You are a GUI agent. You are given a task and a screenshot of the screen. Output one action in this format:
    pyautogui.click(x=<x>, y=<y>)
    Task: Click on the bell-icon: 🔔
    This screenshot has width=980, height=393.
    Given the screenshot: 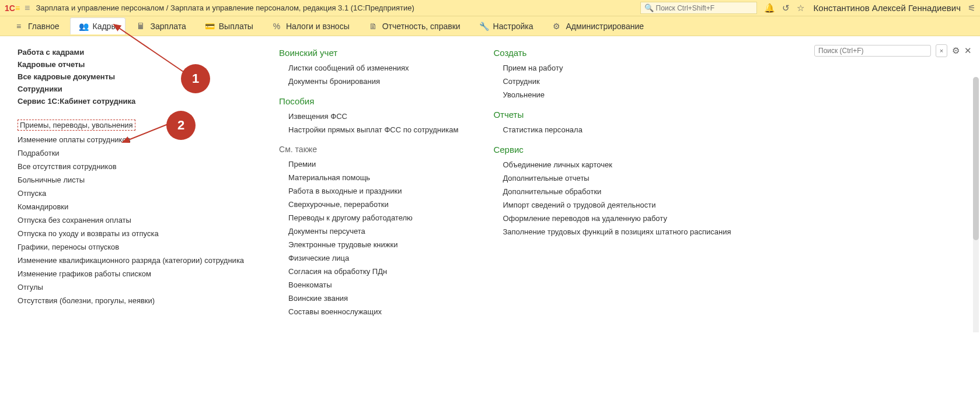 What is the action you would take?
    pyautogui.click(x=769, y=8)
    